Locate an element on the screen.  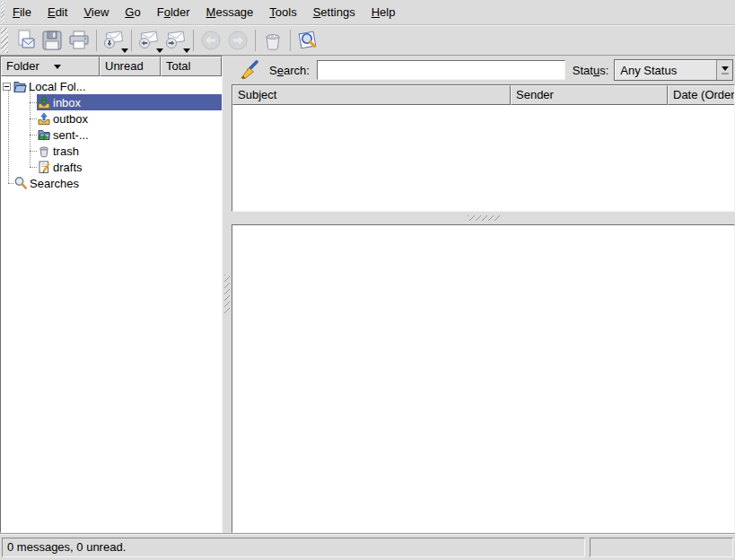
forward-dropdown-caret is located at coordinates (187, 50).